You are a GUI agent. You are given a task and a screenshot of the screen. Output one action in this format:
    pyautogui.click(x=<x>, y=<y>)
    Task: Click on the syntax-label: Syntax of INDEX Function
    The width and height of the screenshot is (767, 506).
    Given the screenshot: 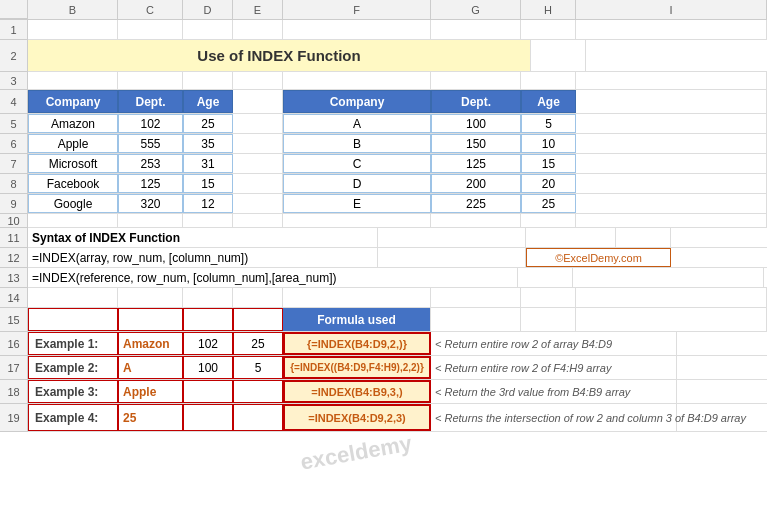 What is the action you would take?
    pyautogui.click(x=178, y=238)
    